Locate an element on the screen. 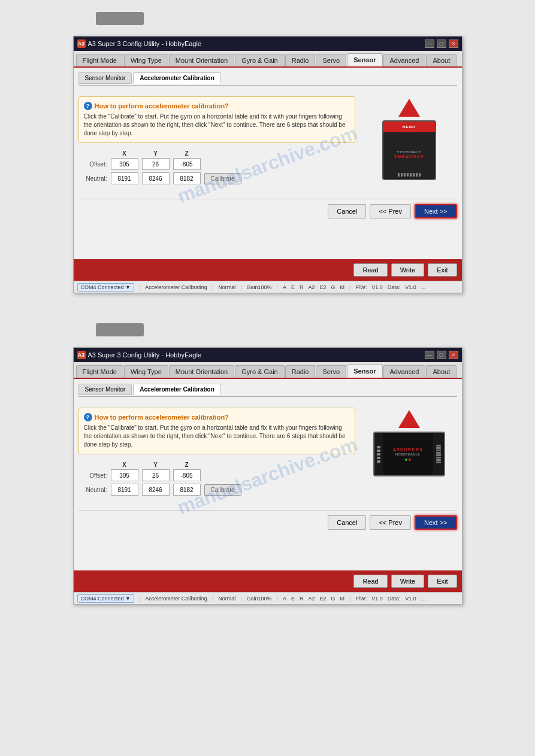 This screenshot has width=535, height=756. prev-button-1: << Prev is located at coordinates (391, 211).